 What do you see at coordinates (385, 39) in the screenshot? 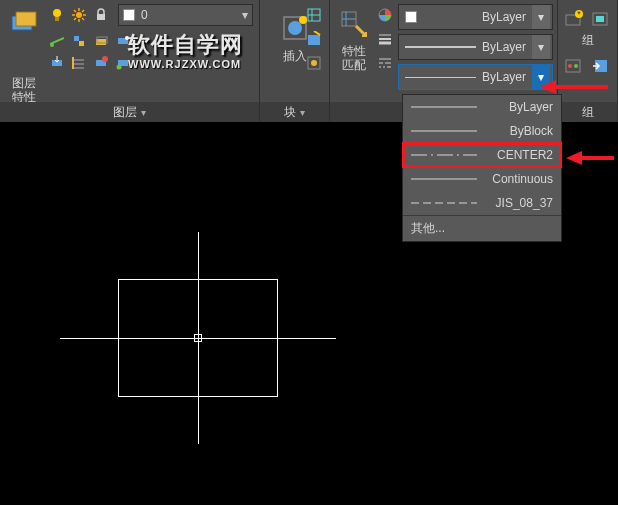
I see `lineweight-icon` at bounding box center [385, 39].